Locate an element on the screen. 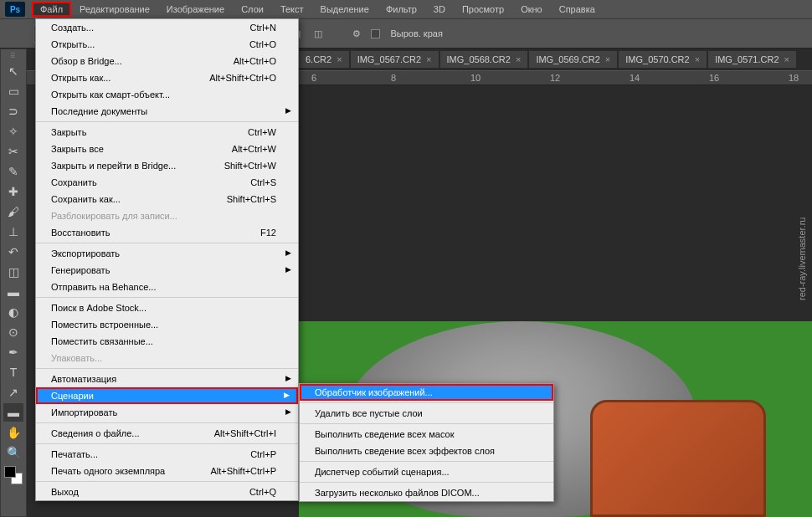 This screenshot has height=517, width=812. menu-item: Сценарии▶ is located at coordinates (167, 396).